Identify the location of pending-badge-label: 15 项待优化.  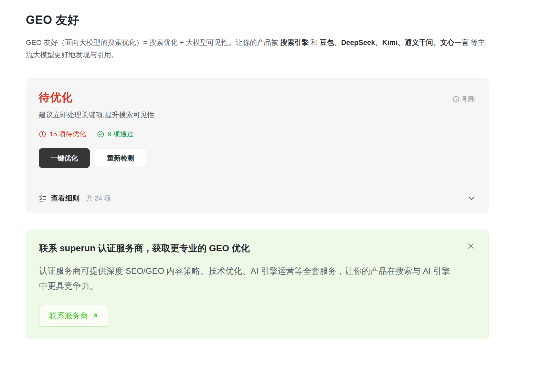
(68, 134).